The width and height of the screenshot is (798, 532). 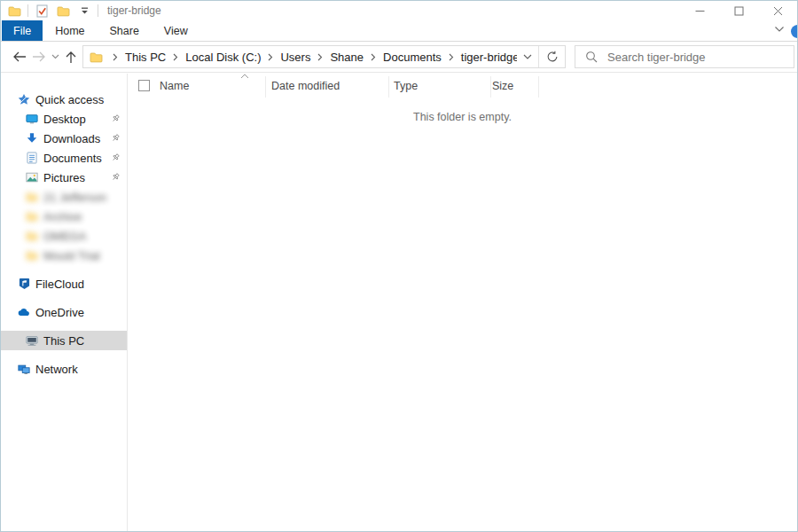 What do you see at coordinates (96, 57) in the screenshot?
I see `address-folder-icon` at bounding box center [96, 57].